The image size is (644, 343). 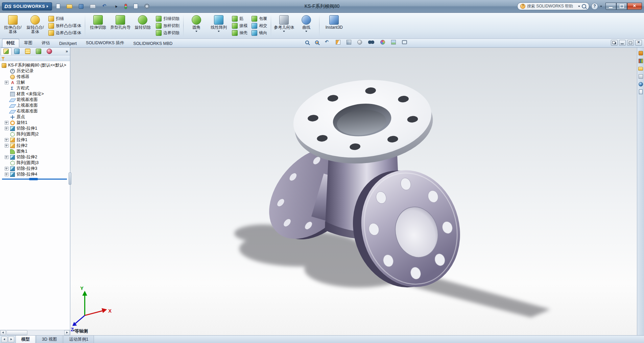 What do you see at coordinates (168, 26) in the screenshot?
I see `lofted-cut-button: 放样切割` at bounding box center [168, 26].